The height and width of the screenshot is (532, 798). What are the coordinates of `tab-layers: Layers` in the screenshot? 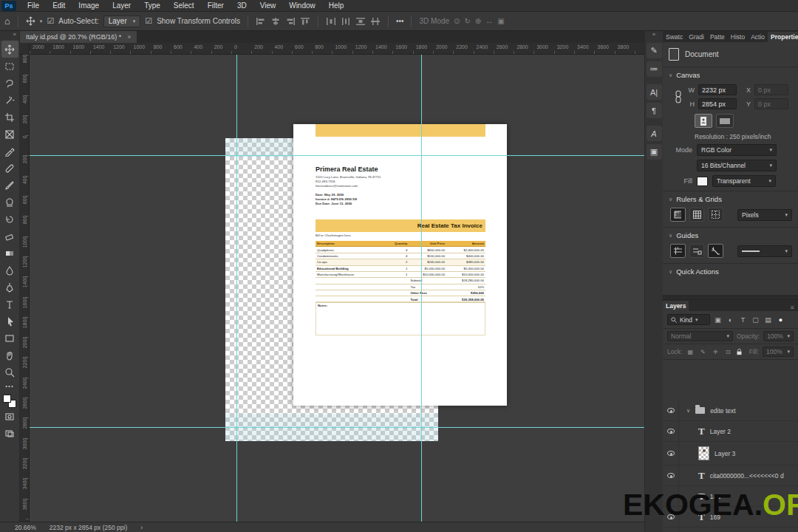 It's located at (675, 306).